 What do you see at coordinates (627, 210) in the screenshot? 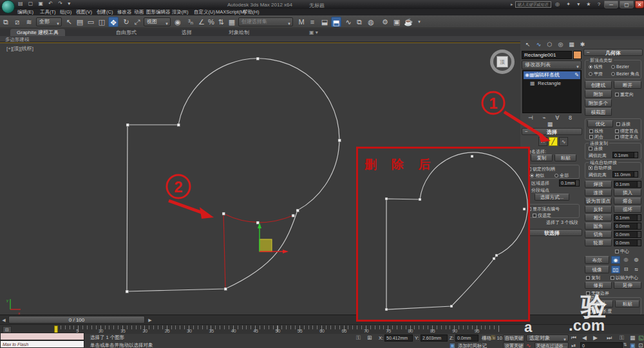
I see `cycle-button: 循环` at bounding box center [627, 210].